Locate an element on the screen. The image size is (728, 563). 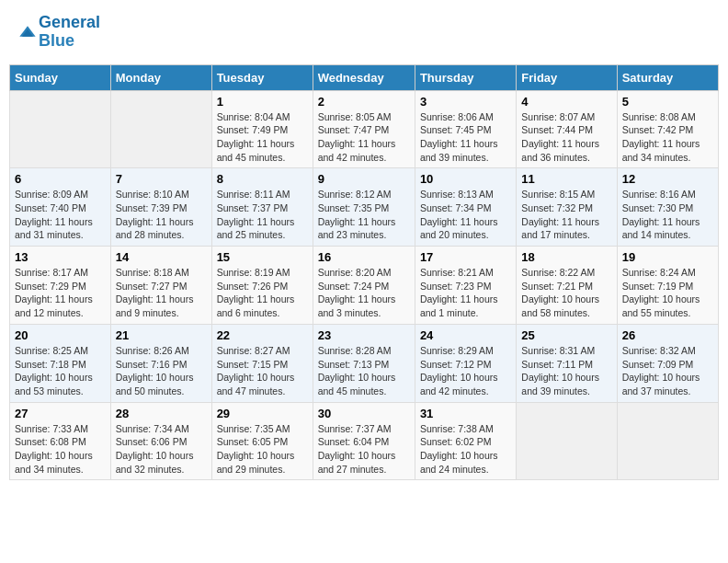
calendar-cell: 4Sunrise: 8:07 AM Sunset: 7:44 PM Daylig… is located at coordinates (566, 129).